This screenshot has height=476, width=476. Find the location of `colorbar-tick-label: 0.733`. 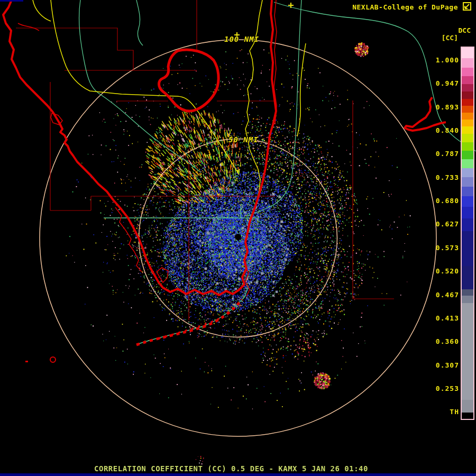

colorbar-tick-label: 0.733 is located at coordinates (436, 178).